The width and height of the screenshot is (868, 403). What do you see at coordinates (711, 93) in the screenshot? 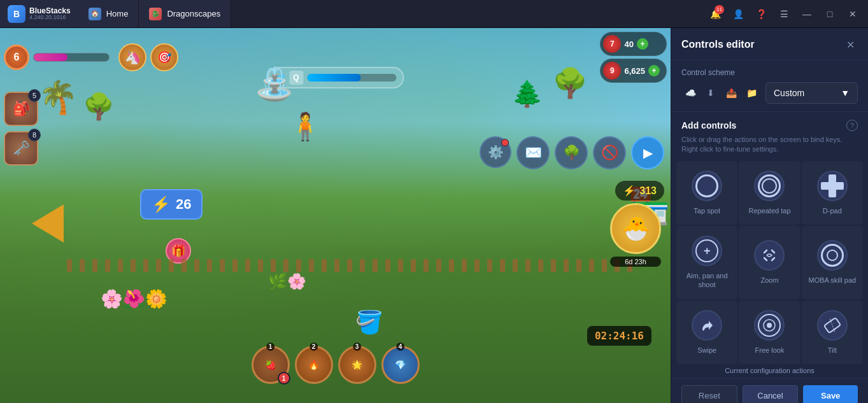
I see `scheme-download-button: ⬇` at bounding box center [711, 93].